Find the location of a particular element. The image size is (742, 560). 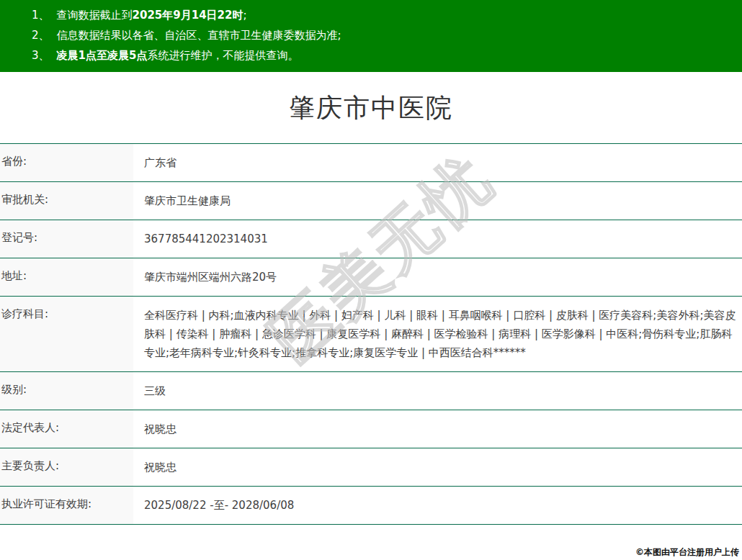

row-label: 登记号: is located at coordinates (66, 239).